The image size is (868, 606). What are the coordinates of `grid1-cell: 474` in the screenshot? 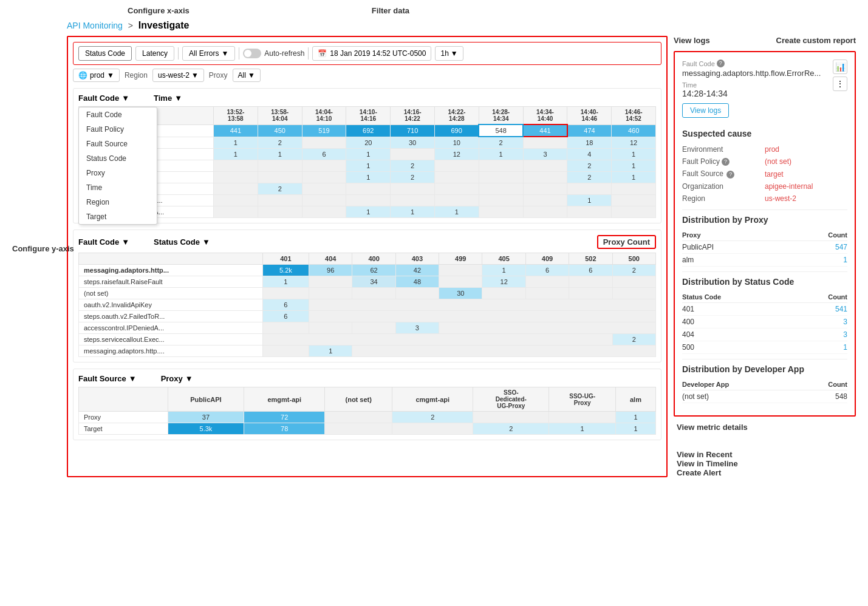 It's located at (589, 131).